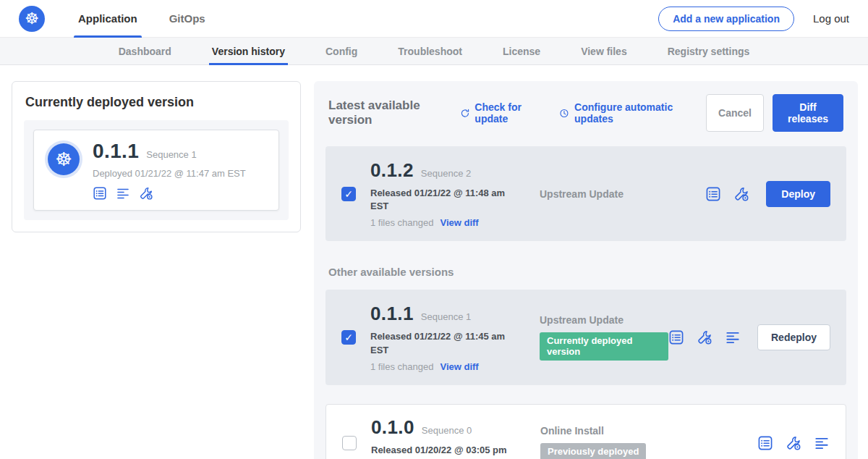 The width and height of the screenshot is (868, 459). Describe the element at coordinates (453, 194) in the screenshot. I see `version-info: 0.1.2 Sequence 2 Released 01/21/22 @ 11:…` at that location.